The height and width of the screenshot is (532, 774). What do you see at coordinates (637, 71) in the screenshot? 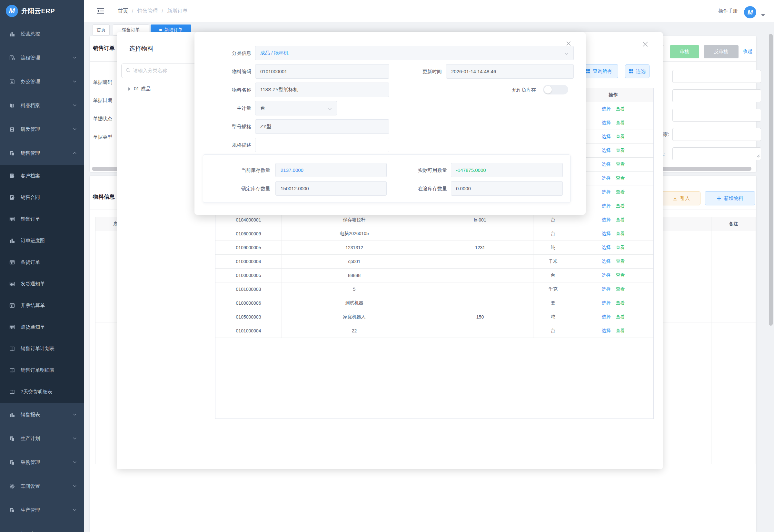
I see `multi-select-button: 连选` at bounding box center [637, 71].